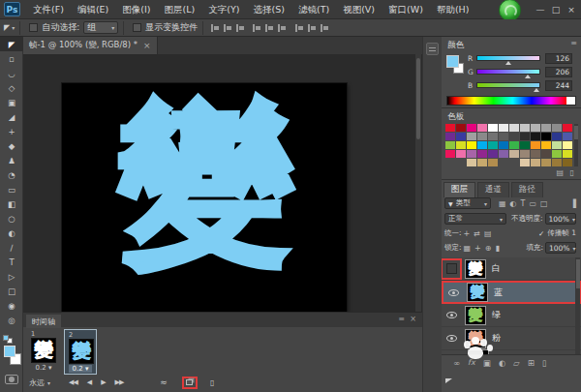 The width and height of the screenshot is (581, 392). Describe the element at coordinates (164, 382) in the screenshot. I see `tween-button: ≈` at that location.